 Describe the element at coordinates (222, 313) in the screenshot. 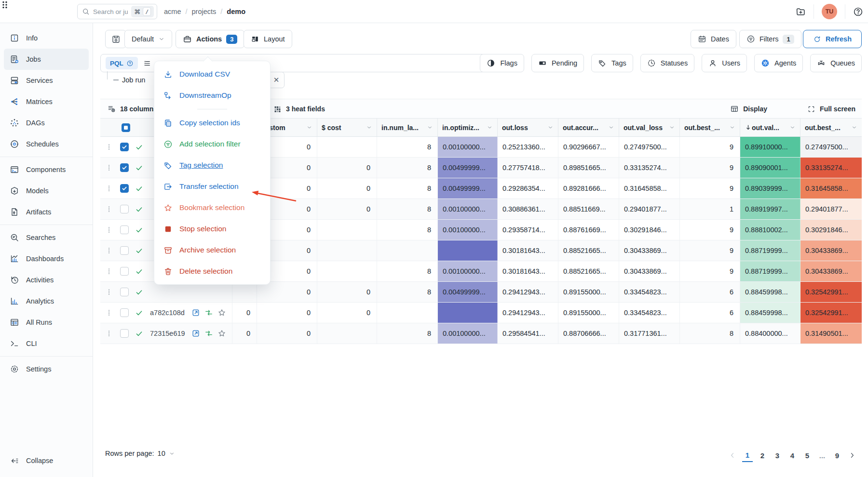

I see `star-icon` at that location.